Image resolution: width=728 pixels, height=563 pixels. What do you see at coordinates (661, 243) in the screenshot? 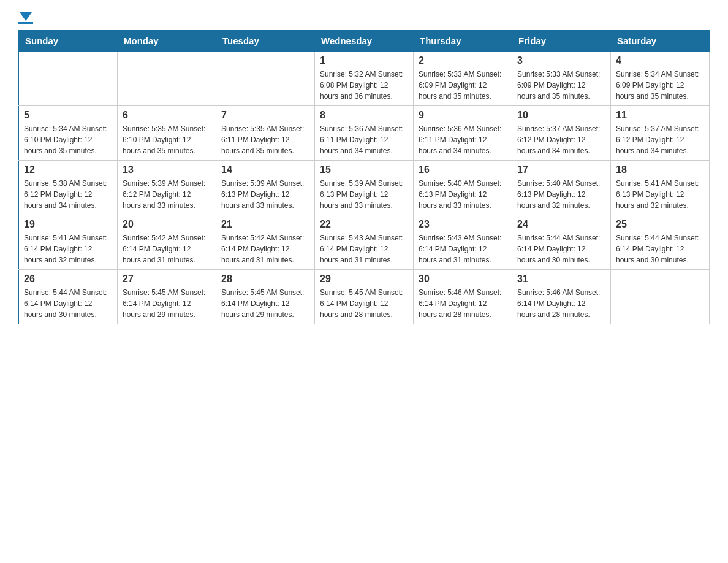
I see `calendar-cell: 25Sunrise: 5:44 AM Sunset: 6:14 PM Dayli…` at bounding box center [661, 243].